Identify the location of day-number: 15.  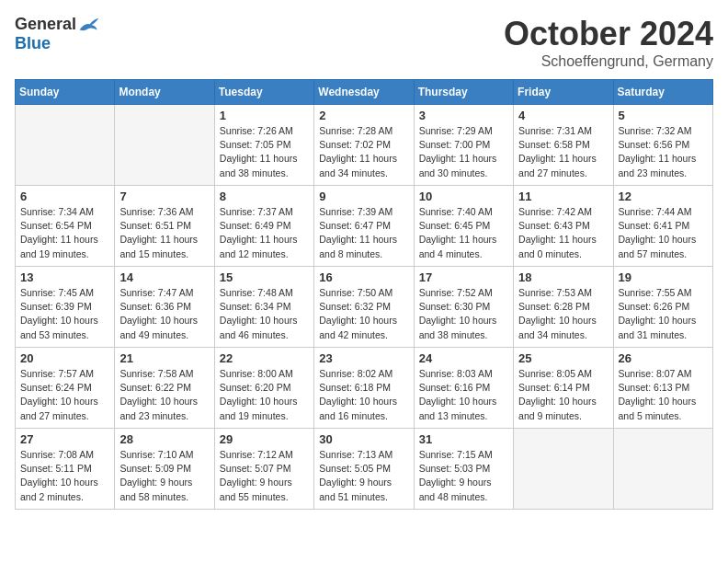
(265, 278).